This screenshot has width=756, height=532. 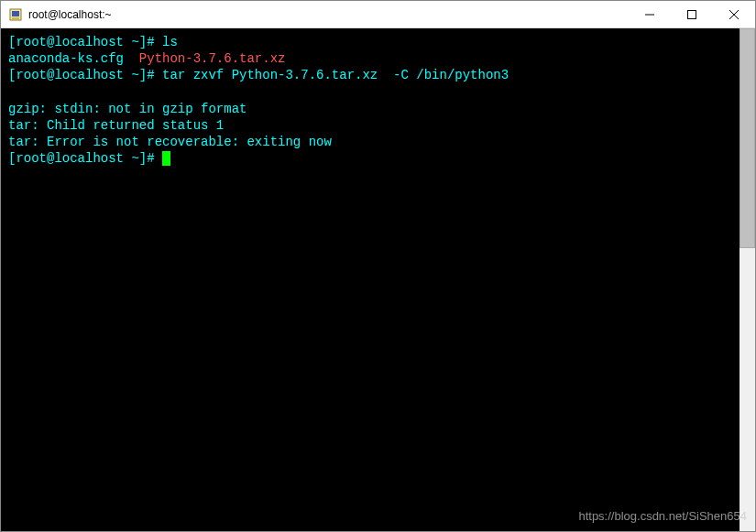 What do you see at coordinates (378, 15) in the screenshot?
I see `titlebar: root@localhost:~` at bounding box center [378, 15].